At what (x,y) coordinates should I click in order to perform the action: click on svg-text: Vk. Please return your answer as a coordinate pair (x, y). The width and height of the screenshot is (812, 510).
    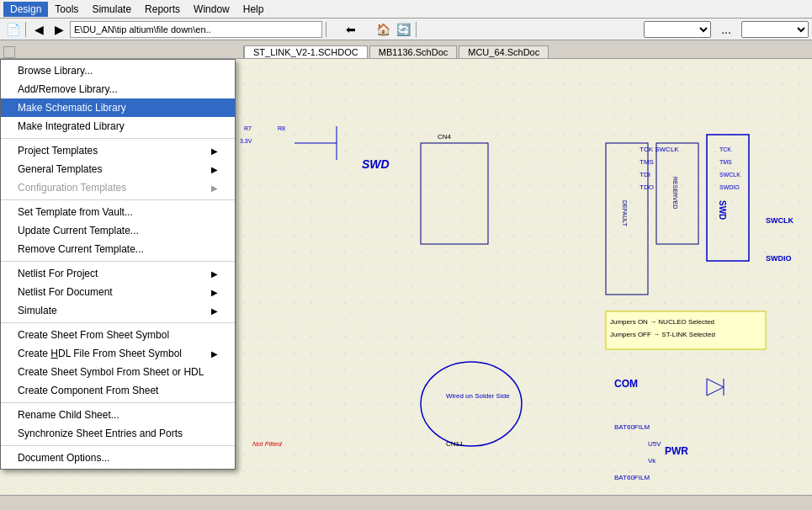
    Looking at the image, I should click on (652, 461).